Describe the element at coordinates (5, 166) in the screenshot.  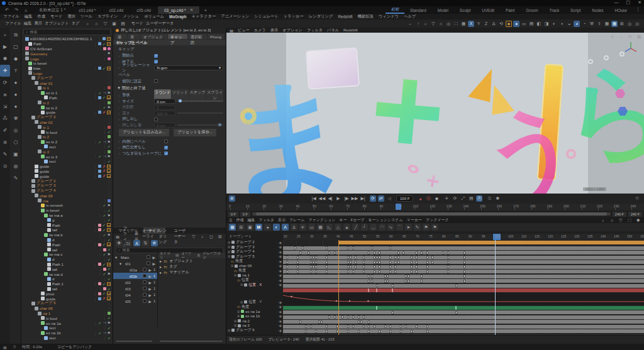
I see `magnet-tool-icon: ⊙` at that location.